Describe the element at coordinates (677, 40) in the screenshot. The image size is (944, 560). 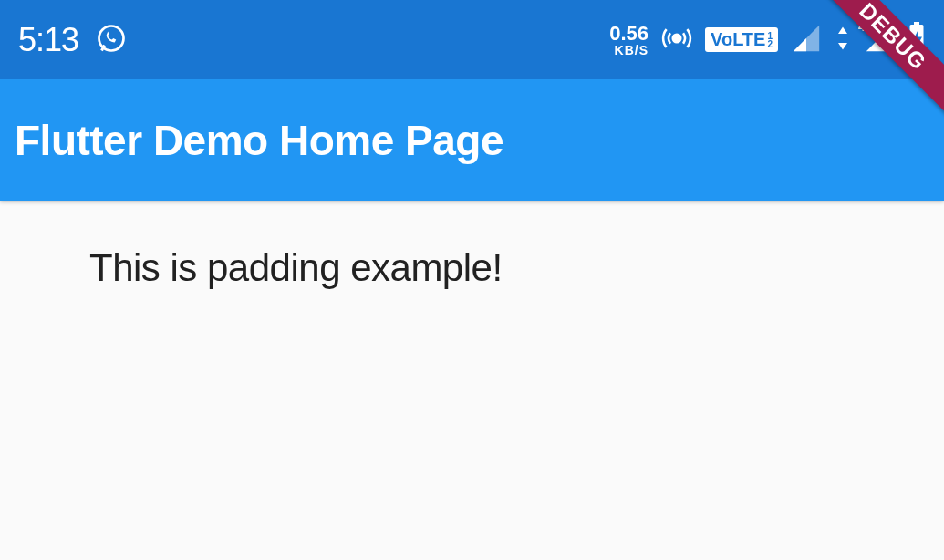
I see `hotspot-icon` at that location.